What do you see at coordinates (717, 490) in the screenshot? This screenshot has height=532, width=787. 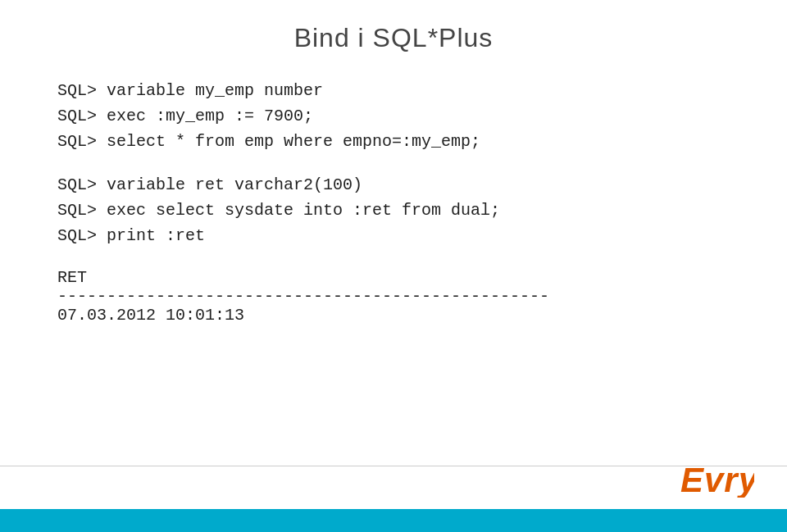 I see `evry-logo: Evry` at bounding box center [717, 490].